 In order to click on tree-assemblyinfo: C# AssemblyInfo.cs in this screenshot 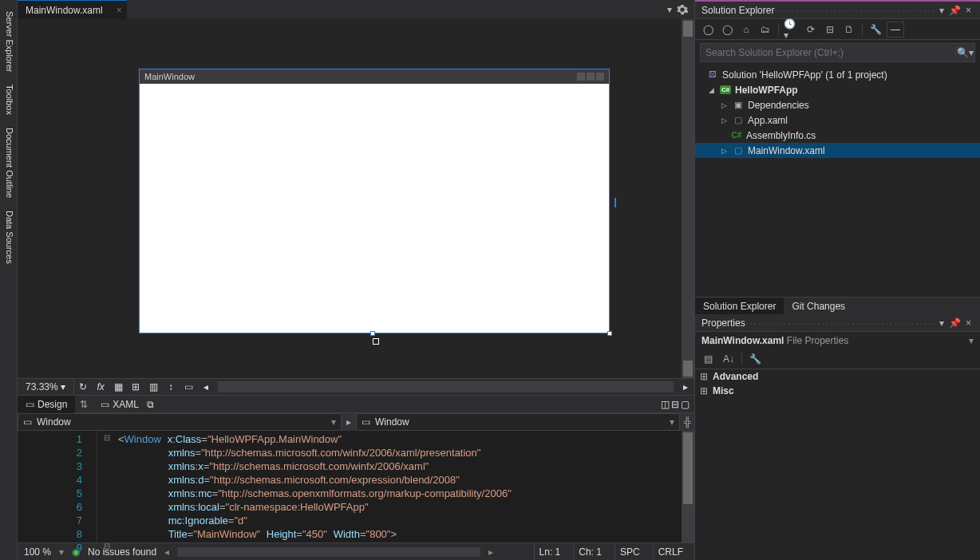, I will do `click(838, 136)`.